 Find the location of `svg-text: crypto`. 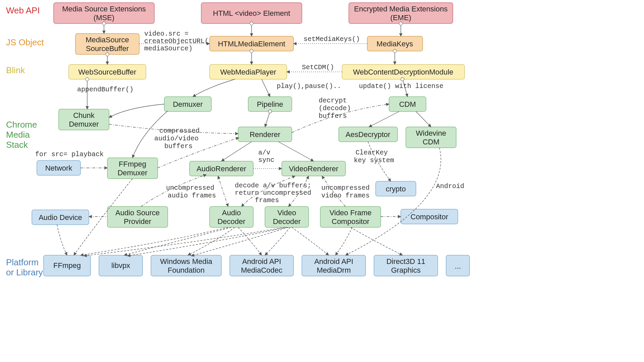

svg-text: crypto is located at coordinates (396, 189).